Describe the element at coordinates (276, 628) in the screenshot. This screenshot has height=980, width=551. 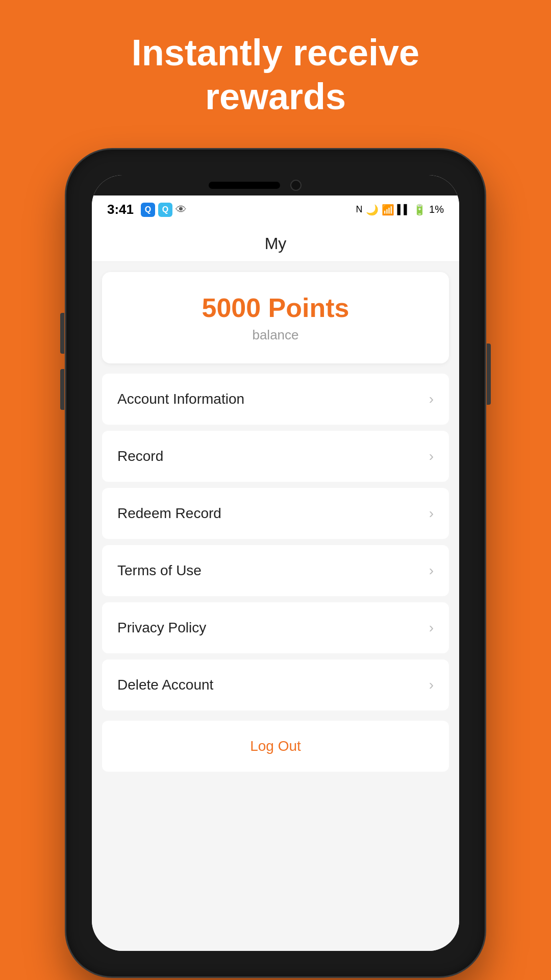
I see `menu-item-privacy-policy: Privacy Policy ›` at that location.